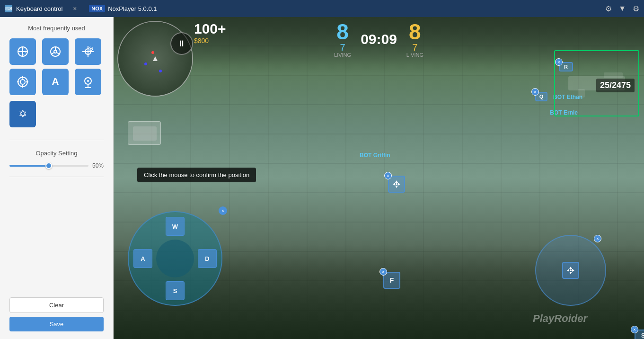 The height and width of the screenshot is (339, 644). What do you see at coordinates (210, 28) in the screenshot?
I see `score-value: 100+` at bounding box center [210, 28].